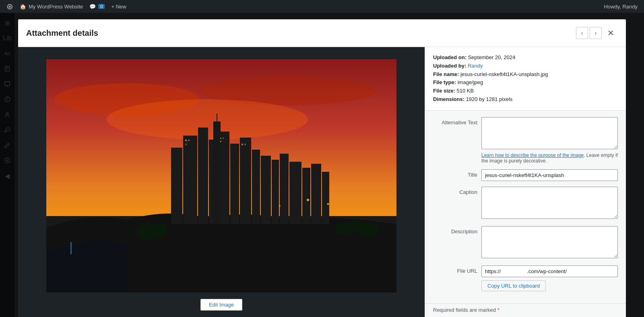  I want to click on description-input-wrap, so click(550, 243).